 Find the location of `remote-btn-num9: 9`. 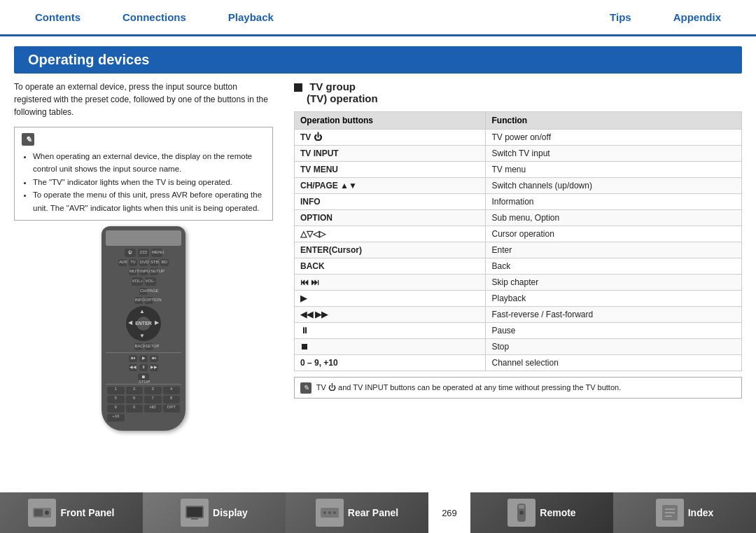

remote-btn-num9: 9 is located at coordinates (116, 409).